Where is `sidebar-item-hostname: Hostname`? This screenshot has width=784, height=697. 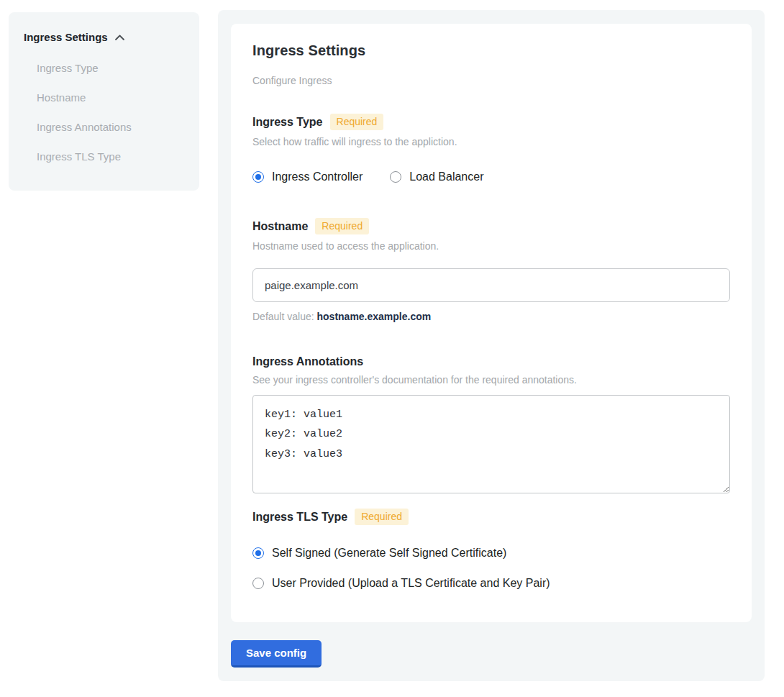 sidebar-item-hostname: Hostname is located at coordinates (111, 98).